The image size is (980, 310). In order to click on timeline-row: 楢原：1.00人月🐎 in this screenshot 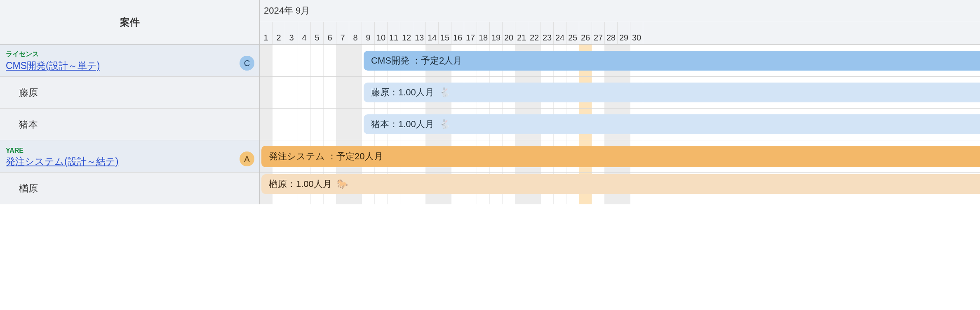, I will do `click(620, 188)`.